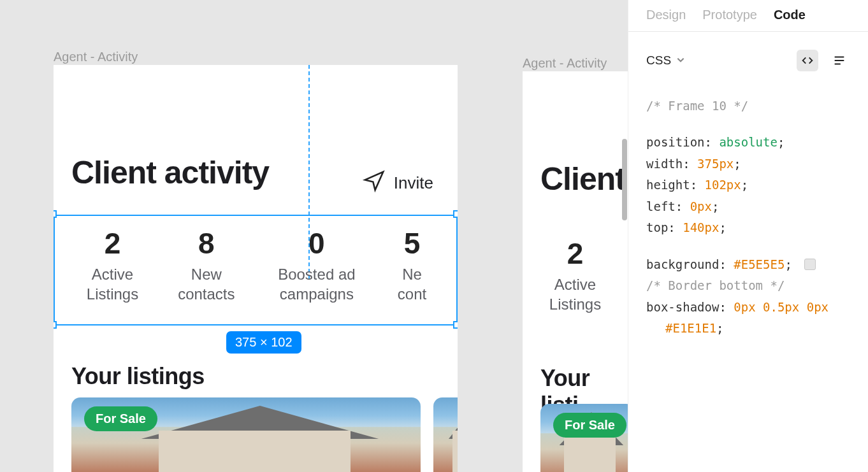 The image size is (868, 472). Describe the element at coordinates (138, 376) in the screenshot. I see `listings-heading: Your listings` at that location.